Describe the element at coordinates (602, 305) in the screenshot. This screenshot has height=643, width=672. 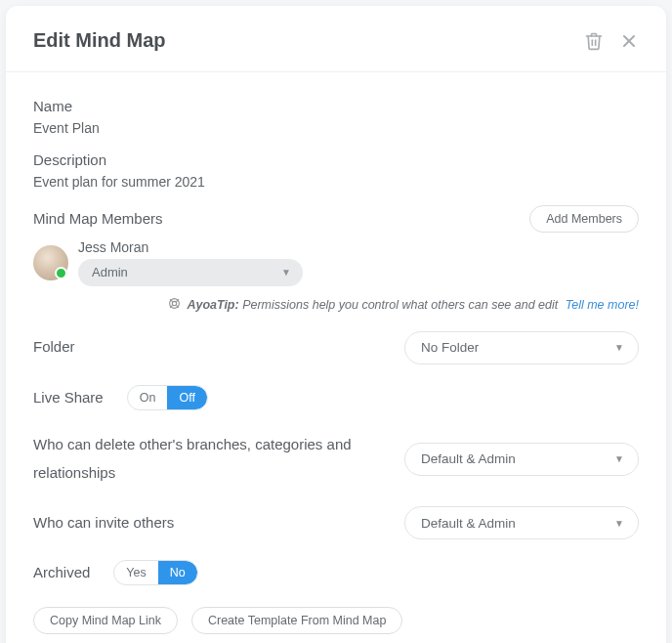
I see `tip-link: Tell me more!` at that location.